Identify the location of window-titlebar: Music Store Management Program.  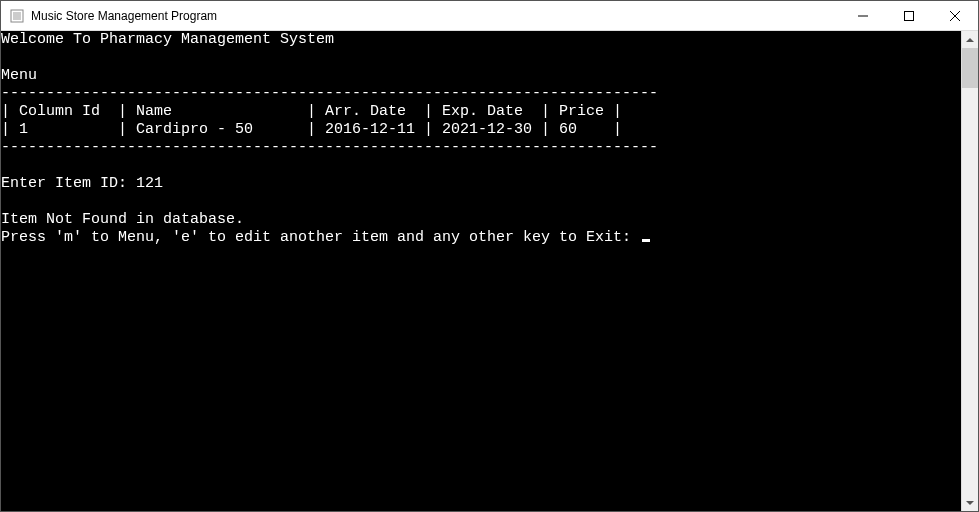
(490, 16).